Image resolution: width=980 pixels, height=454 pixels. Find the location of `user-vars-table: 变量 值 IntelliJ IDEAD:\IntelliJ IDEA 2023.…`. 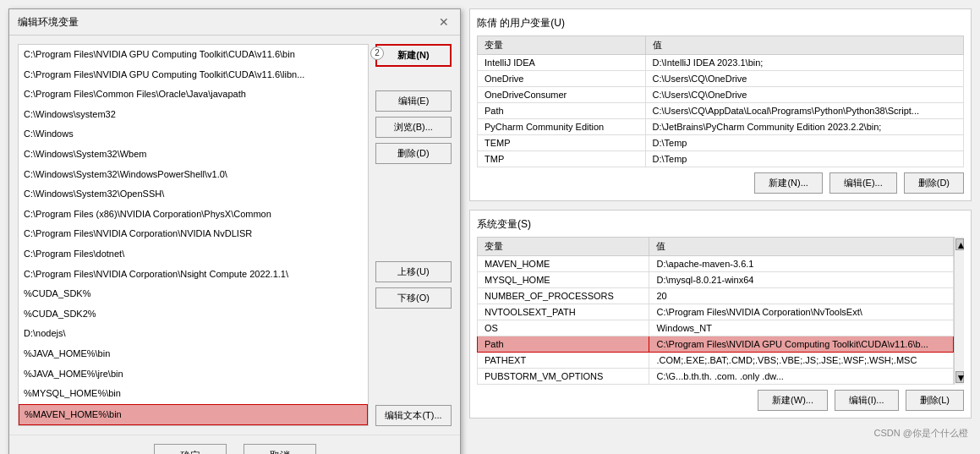

user-vars-table: 变量 值 IntelliJ IDEAD:\IntelliJ IDEA 2023.… is located at coordinates (720, 101).